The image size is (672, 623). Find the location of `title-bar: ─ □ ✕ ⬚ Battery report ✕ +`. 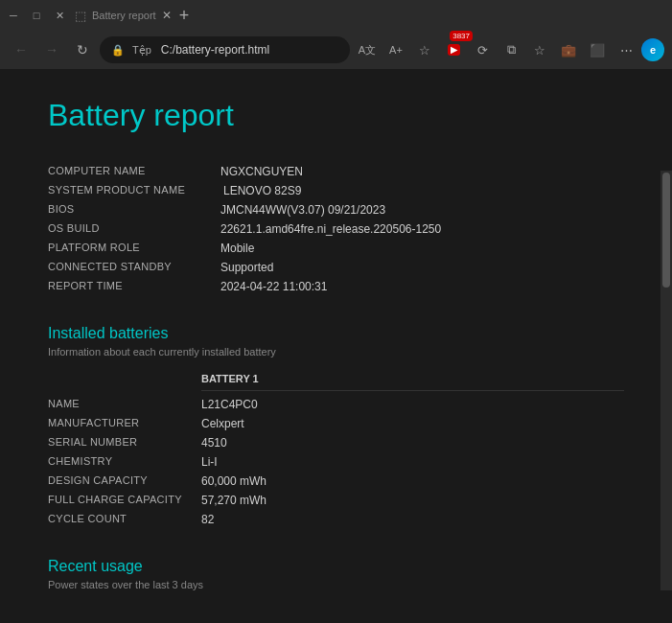

title-bar: ─ □ ✕ ⬚ Battery report ✕ + is located at coordinates (336, 15).